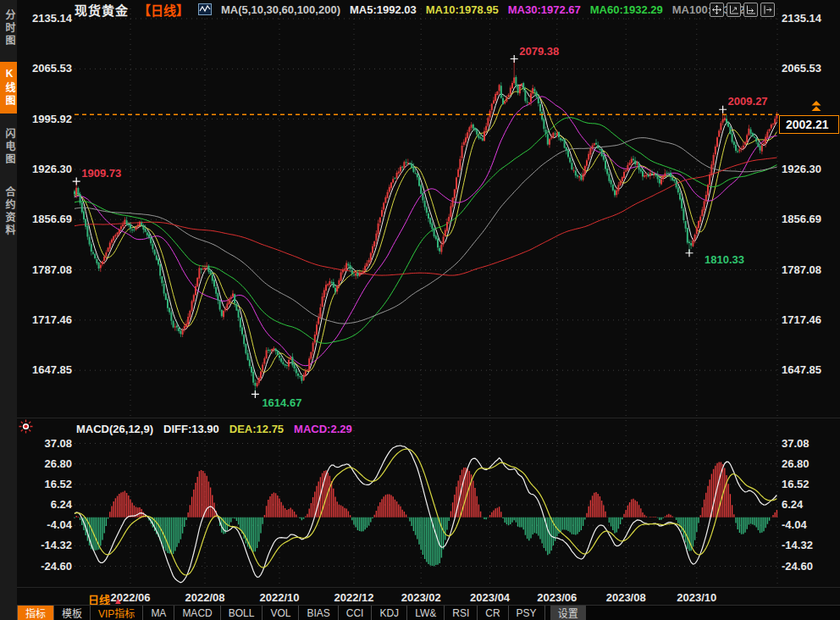  Describe the element at coordinates (801, 369) in the screenshot. I see `price-axis-right-7: 1647.85` at that location.